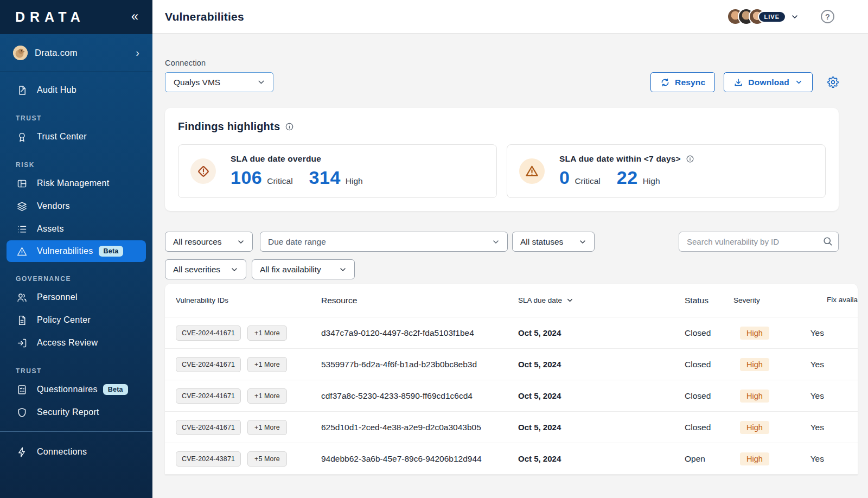 The image size is (868, 498). Describe the element at coordinates (420, 365) in the screenshot. I see `resource-id: 5359977b-6d2a-4f6f-b1ad-b23b0bc8eb3d` at that location.